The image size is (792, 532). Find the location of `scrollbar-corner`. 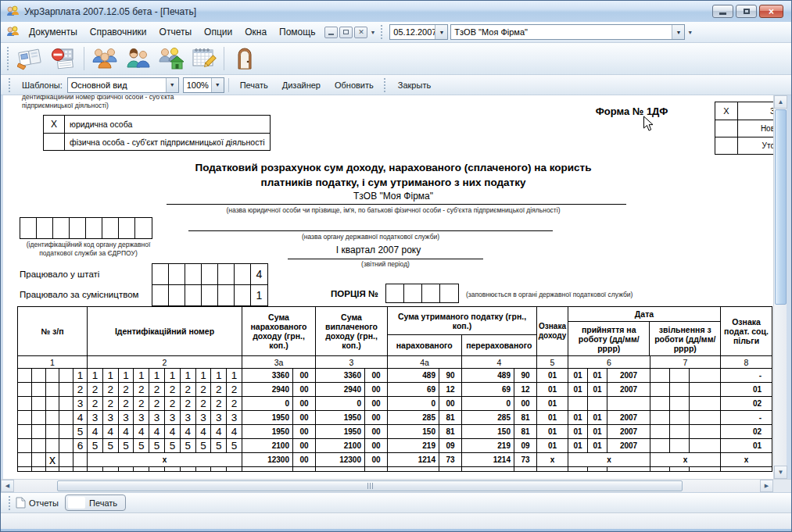

scrollbar-corner is located at coordinates (782, 486).